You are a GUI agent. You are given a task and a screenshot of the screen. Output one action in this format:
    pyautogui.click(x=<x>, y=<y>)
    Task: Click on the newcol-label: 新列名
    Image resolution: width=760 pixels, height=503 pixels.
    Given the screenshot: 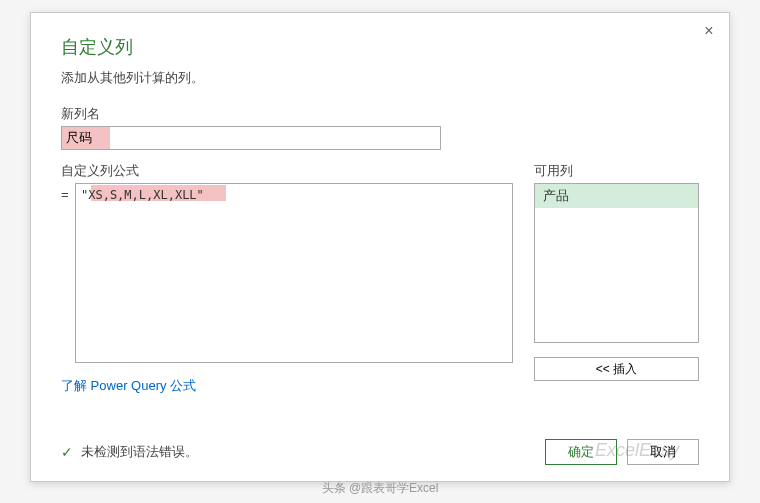 What is the action you would take?
    pyautogui.click(x=380, y=114)
    